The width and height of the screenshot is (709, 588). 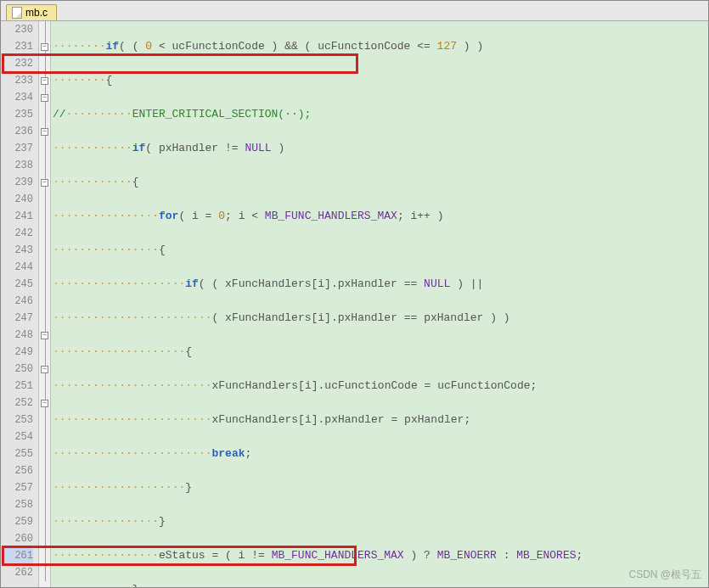 What do you see at coordinates (31, 12) in the screenshot?
I see `file-tab: mb.c` at bounding box center [31, 12].